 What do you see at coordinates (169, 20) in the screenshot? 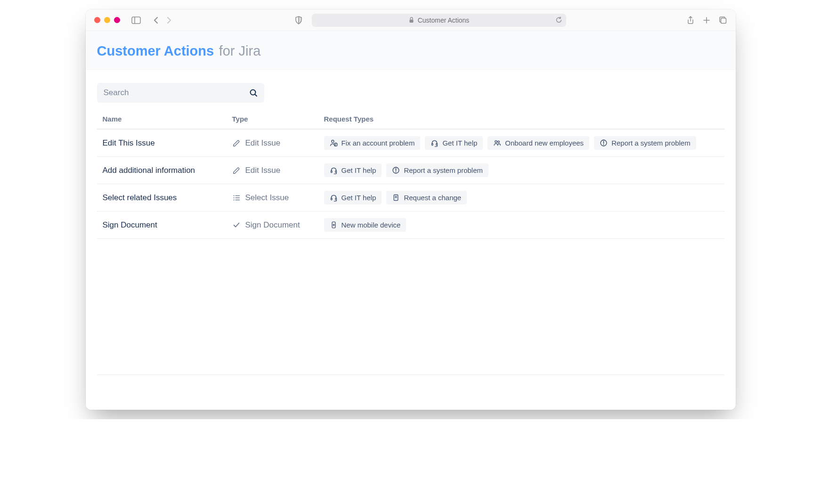
I see `forward-button` at bounding box center [169, 20].